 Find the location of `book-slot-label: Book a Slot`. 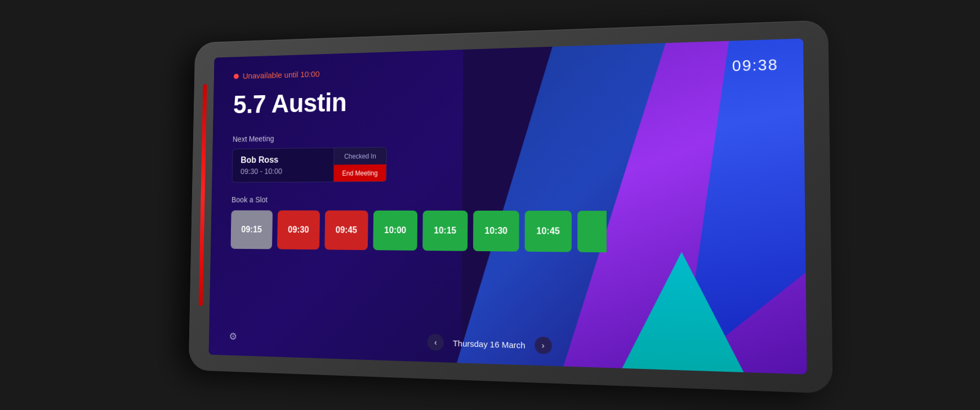

book-slot-label: Book a Slot is located at coordinates (506, 199).